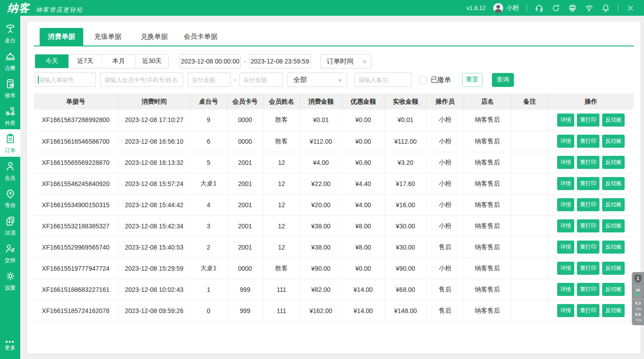  I want to click on tab-consume-bills: 消费单据, so click(61, 37).